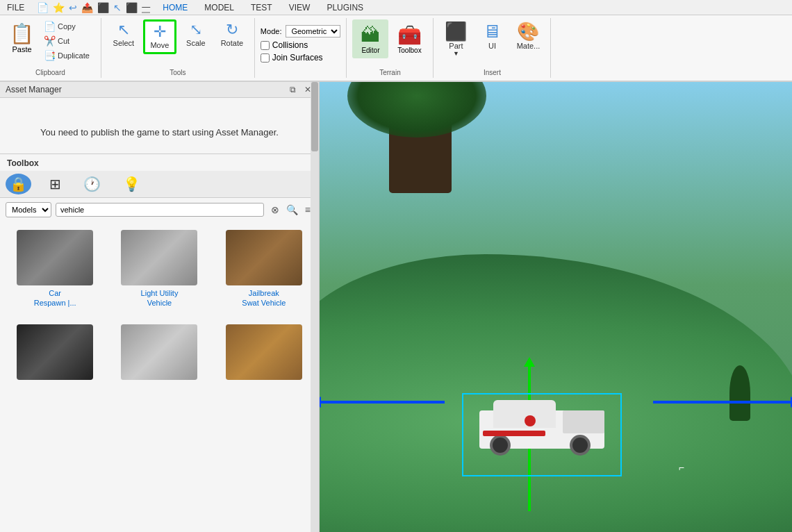  What do you see at coordinates (528, 31) in the screenshot?
I see `material-icon: 🎨` at bounding box center [528, 31].